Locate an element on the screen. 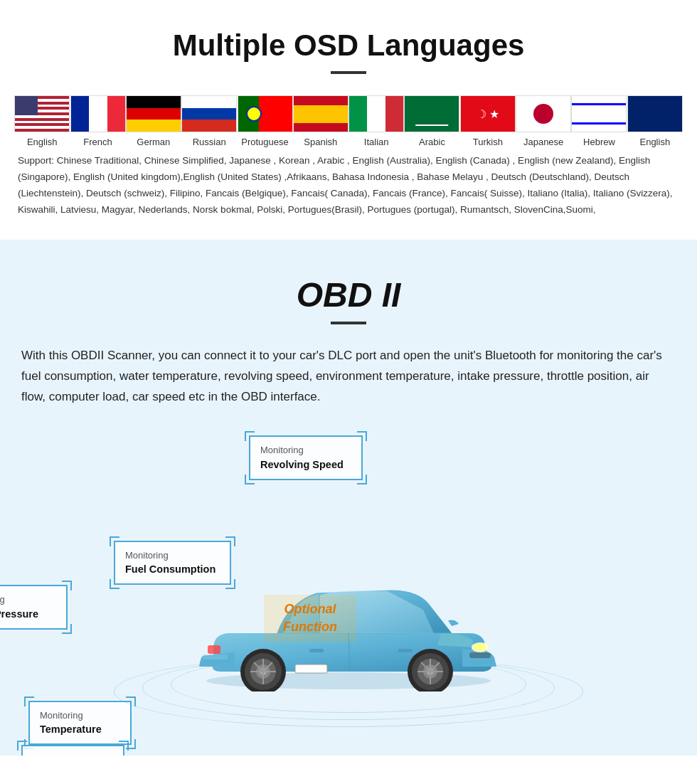 The height and width of the screenshot is (784, 697). monitor-revolving-value: Revolving Speed is located at coordinates (306, 465).